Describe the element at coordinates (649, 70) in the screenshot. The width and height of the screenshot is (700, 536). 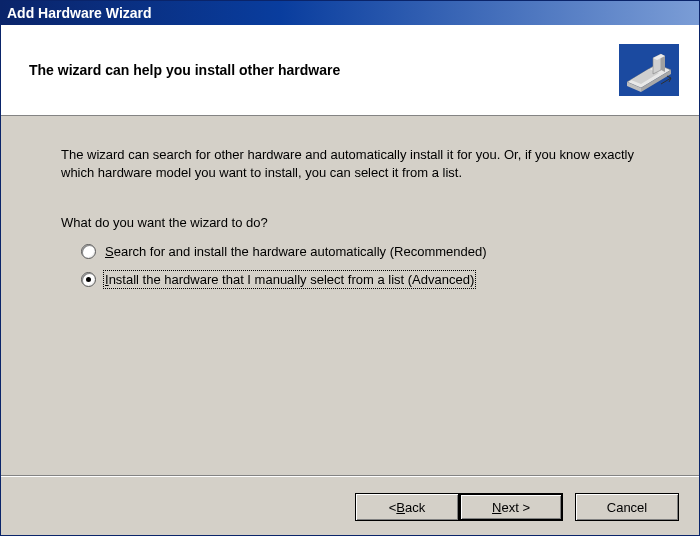
I see `hardware-icon` at that location.